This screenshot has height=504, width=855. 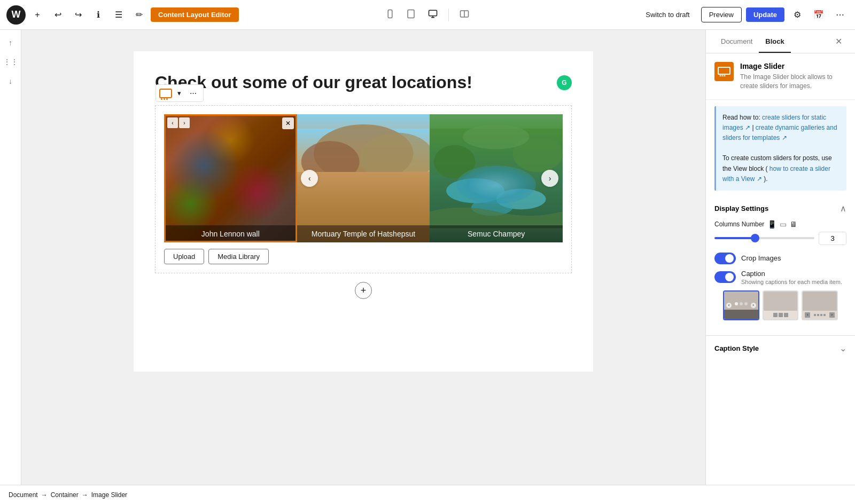 What do you see at coordinates (363, 82) in the screenshot?
I see `page-heading-row: Check out some of our great locations! G` at bounding box center [363, 82].